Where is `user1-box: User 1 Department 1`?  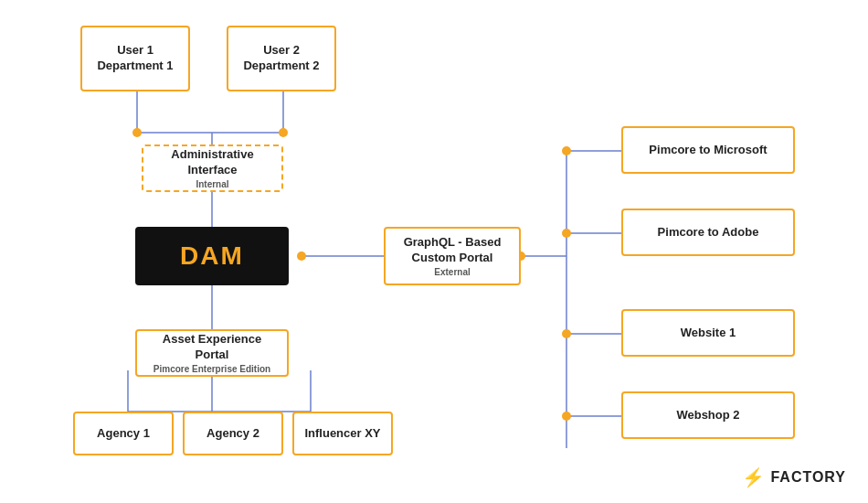 user1-box: User 1 Department 1 is located at coordinates (135, 59).